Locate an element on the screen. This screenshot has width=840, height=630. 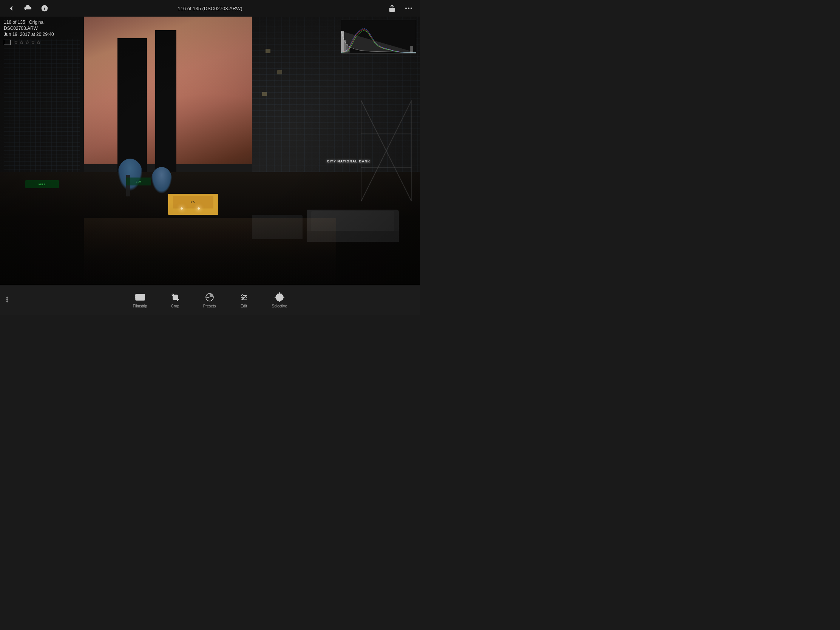
filmstrip-icon is located at coordinates (140, 297).